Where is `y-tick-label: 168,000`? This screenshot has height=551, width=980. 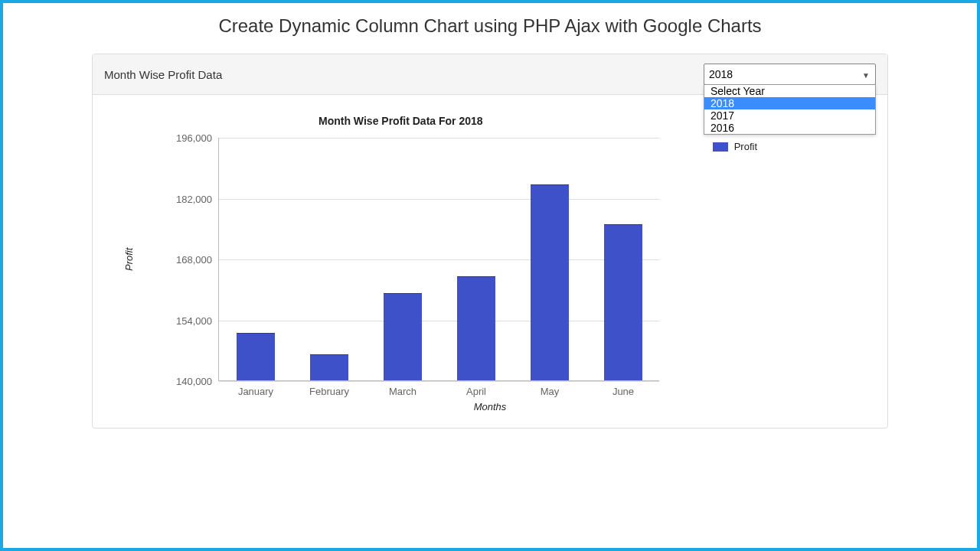
y-tick-label: 168,000 is located at coordinates (185, 260).